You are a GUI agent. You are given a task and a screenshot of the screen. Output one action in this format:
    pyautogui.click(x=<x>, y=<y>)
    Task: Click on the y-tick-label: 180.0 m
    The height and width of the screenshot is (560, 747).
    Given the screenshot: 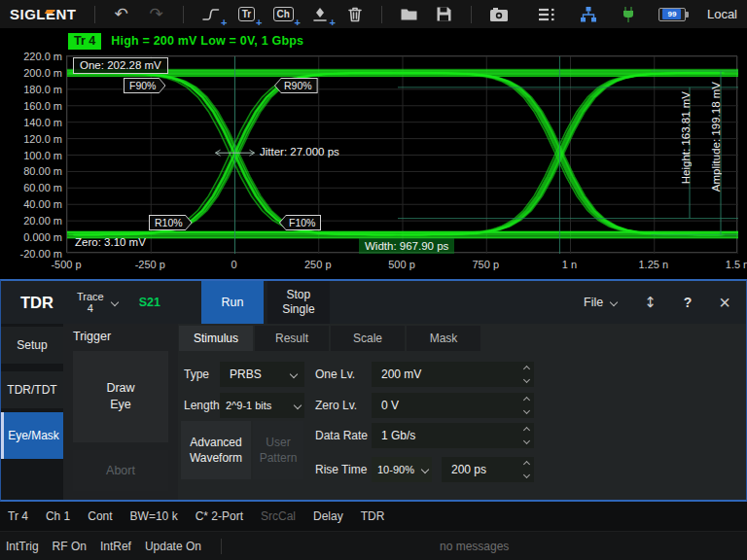 What is the action you would take?
    pyautogui.click(x=43, y=89)
    